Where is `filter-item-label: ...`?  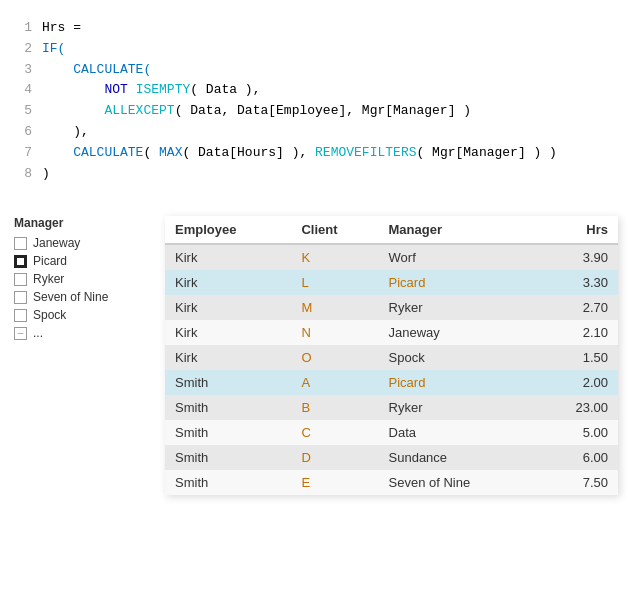
filter-item-label: ... is located at coordinates (38, 333).